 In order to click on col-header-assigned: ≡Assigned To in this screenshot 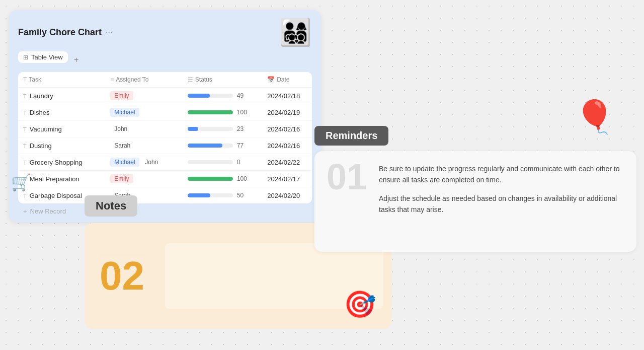, I will do `click(144, 80)`.